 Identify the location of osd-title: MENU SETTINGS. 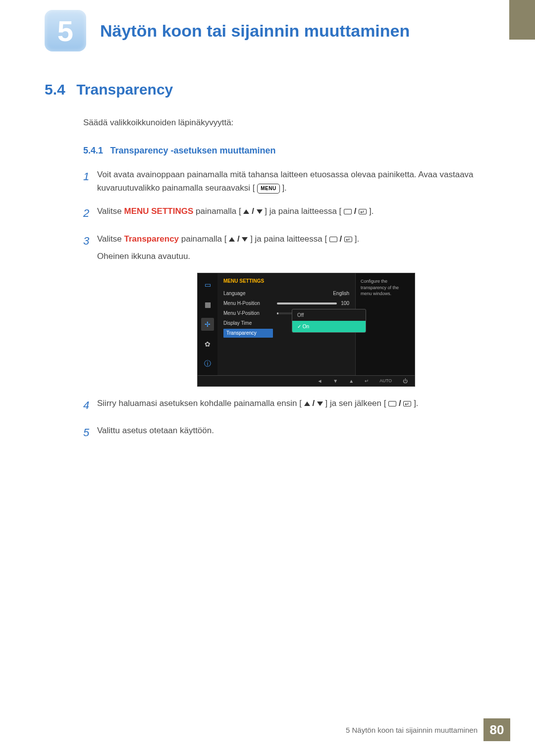
(286, 281).